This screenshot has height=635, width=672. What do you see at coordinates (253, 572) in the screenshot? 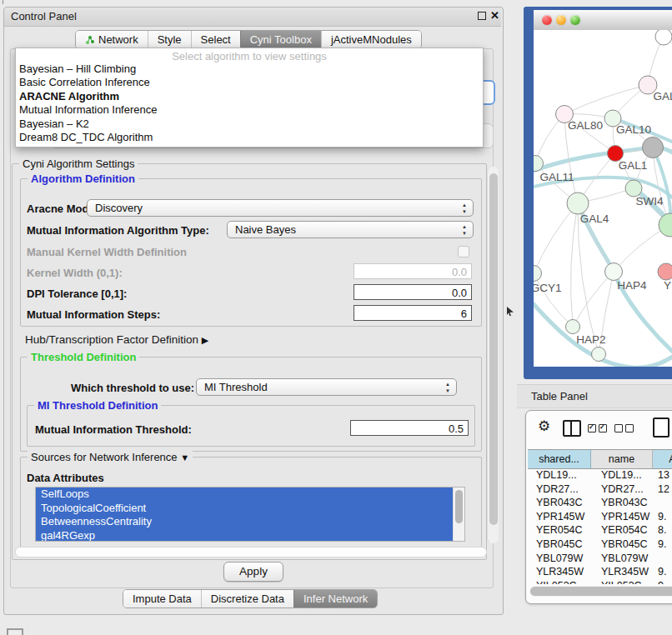
I see `apply-button: Apply` at bounding box center [253, 572].